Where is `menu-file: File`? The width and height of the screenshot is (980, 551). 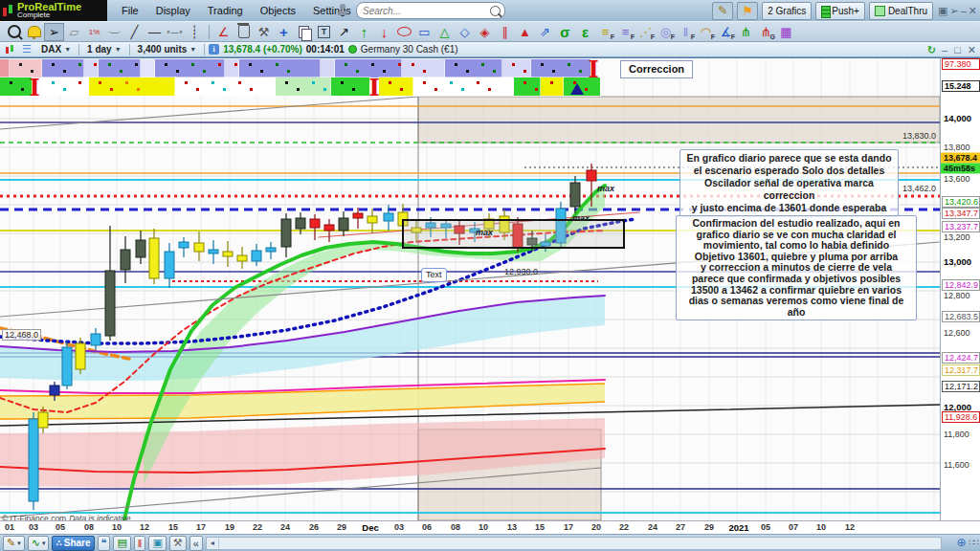
menu-file: File is located at coordinates (130, 11).